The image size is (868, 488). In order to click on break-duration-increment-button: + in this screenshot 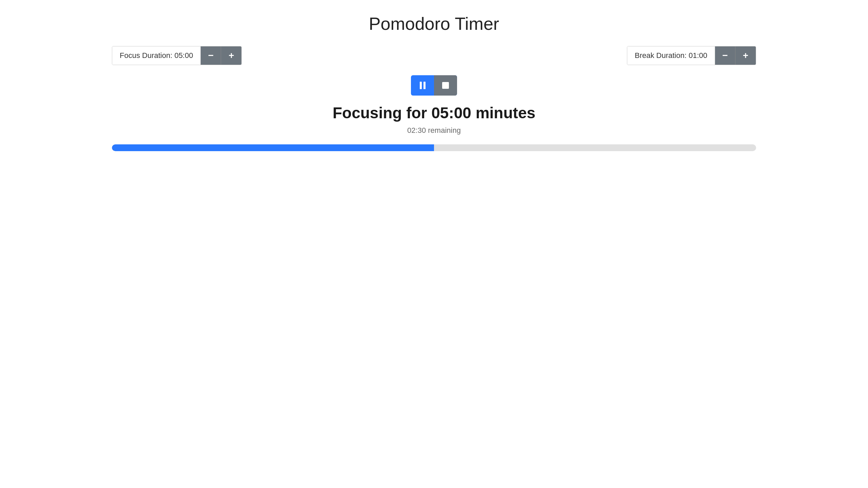, I will do `click(746, 56)`.